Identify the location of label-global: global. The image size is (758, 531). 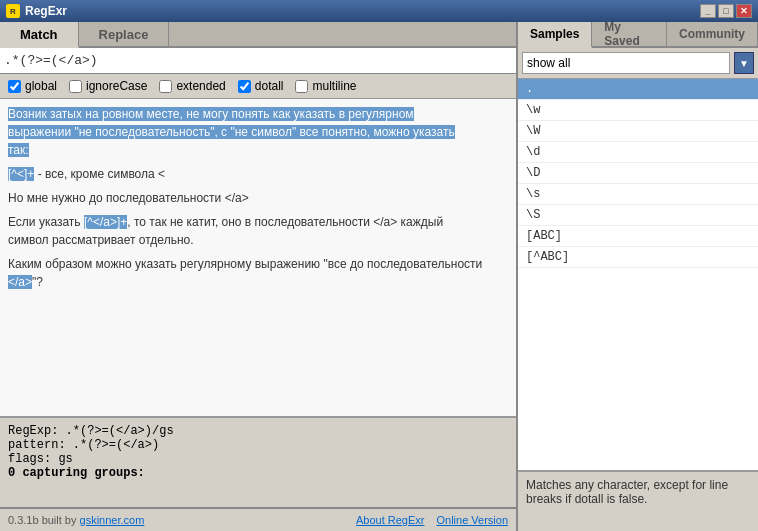
(41, 86).